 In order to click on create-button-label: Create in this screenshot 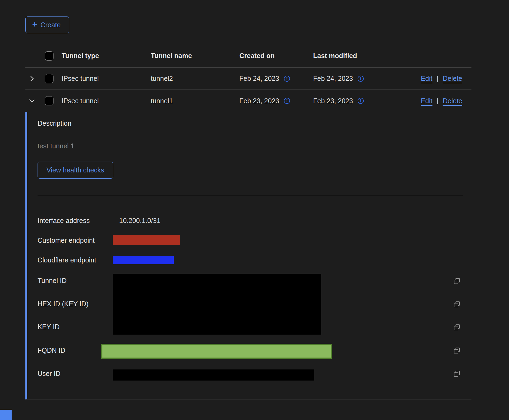, I will do `click(51, 25)`.